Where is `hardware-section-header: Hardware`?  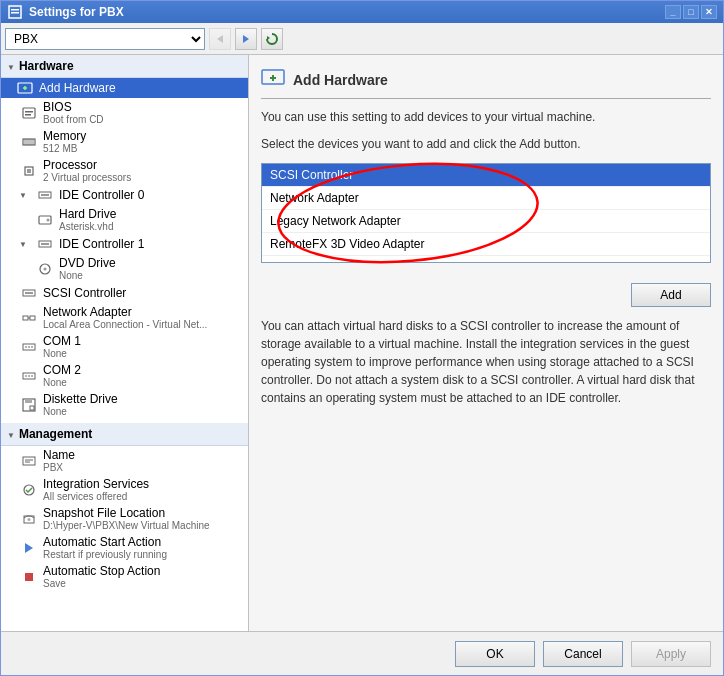
hardware-section-header: Hardware is located at coordinates (124, 66).